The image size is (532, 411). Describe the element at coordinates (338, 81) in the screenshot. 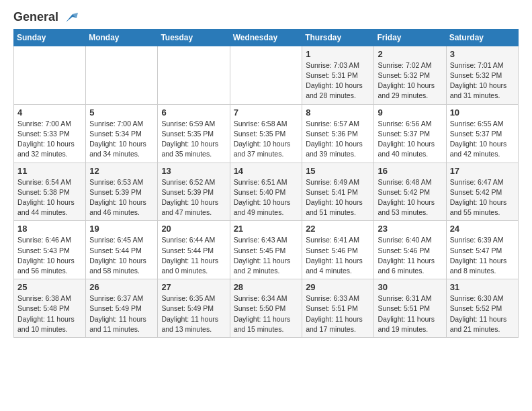

I see `day-info: Sunrise: 7:03 AM Sunset: 5:31 PM Dayligh…` at that location.